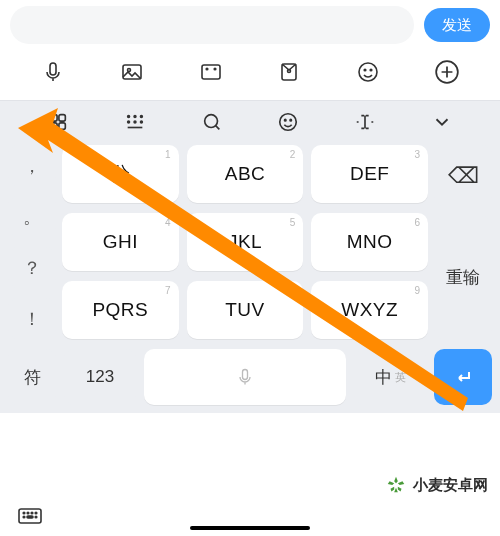  I want to click on plus-icon, so click(447, 72).